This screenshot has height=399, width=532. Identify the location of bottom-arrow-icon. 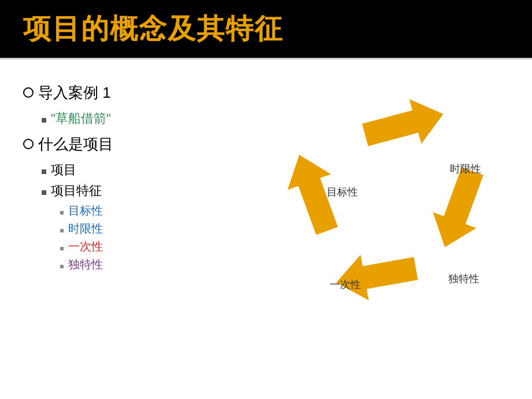
(376, 275).